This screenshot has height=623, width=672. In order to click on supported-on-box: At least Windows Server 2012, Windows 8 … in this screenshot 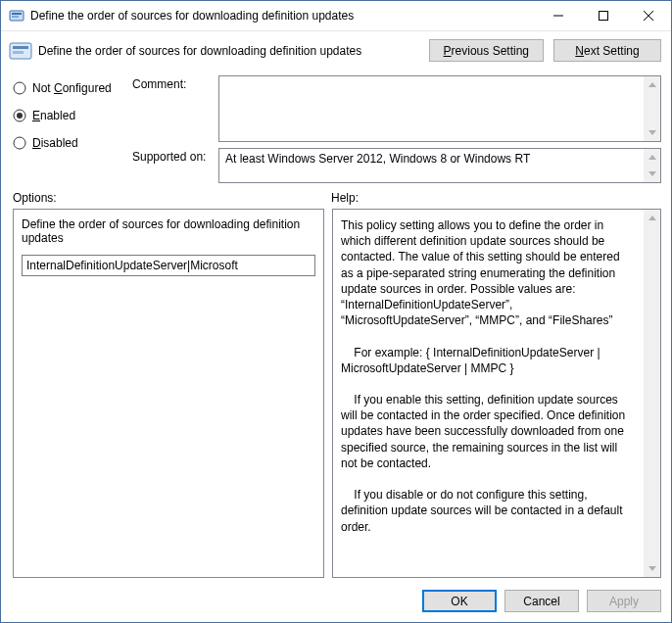, I will do `click(440, 166)`.